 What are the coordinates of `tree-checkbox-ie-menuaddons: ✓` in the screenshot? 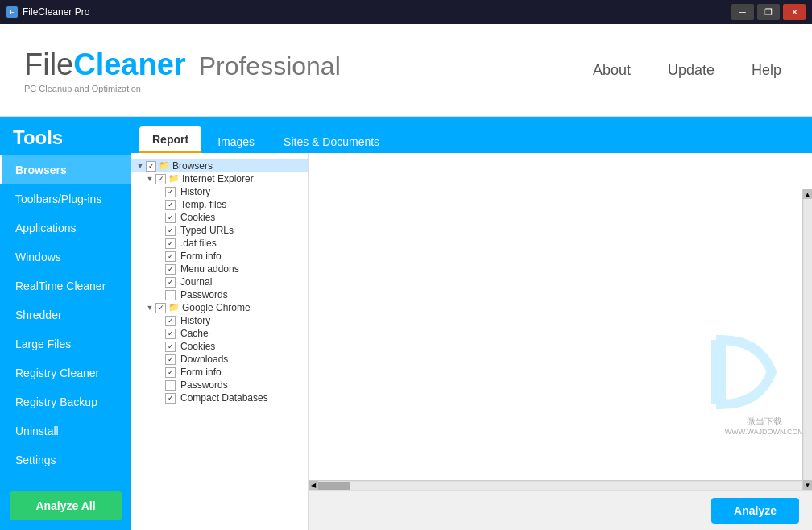 It's located at (171, 269).